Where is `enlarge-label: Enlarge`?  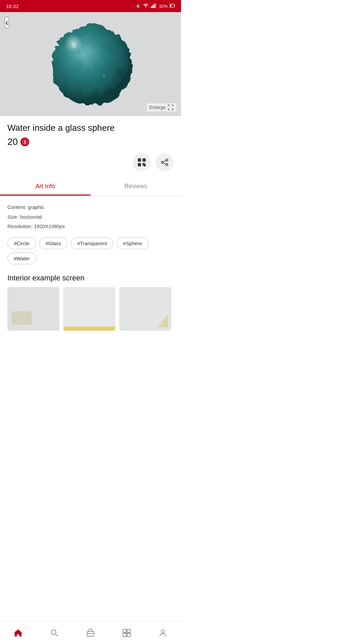
enlarge-label: Enlarge is located at coordinates (158, 107).